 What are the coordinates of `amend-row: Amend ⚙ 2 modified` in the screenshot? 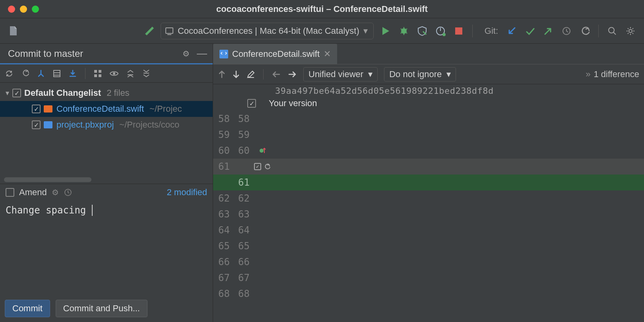 It's located at (107, 192).